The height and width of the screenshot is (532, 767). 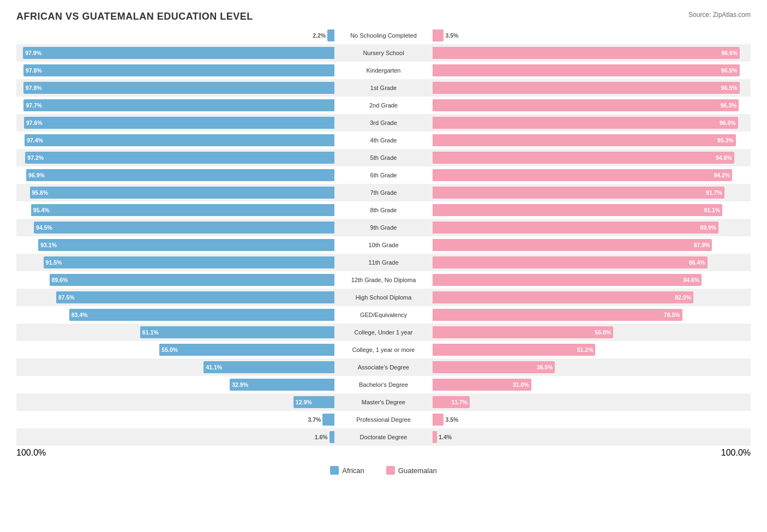 I want to click on right-half: 31.0%, so click(x=591, y=385).